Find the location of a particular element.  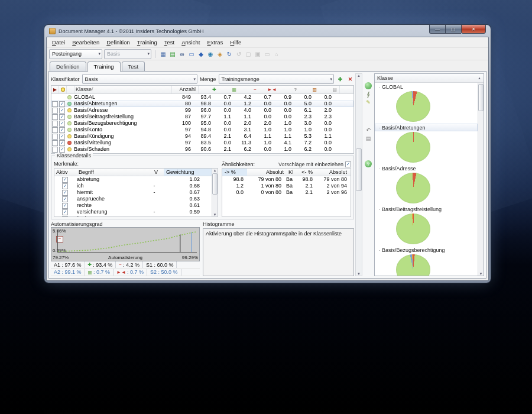

attach-icon: ∮ is located at coordinates (368, 94).